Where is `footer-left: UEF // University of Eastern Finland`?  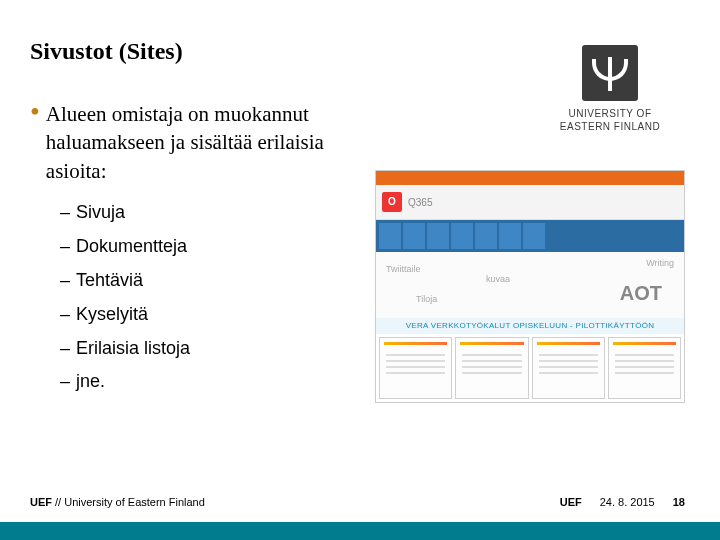 footer-left: UEF // University of Eastern Finland is located at coordinates (118, 502).